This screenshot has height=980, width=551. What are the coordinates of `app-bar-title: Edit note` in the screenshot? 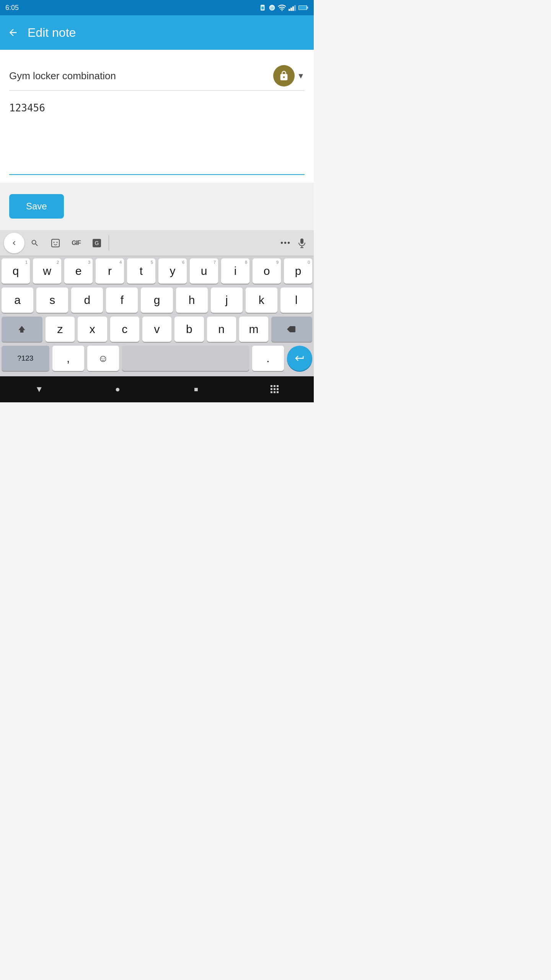 It's located at (52, 33).